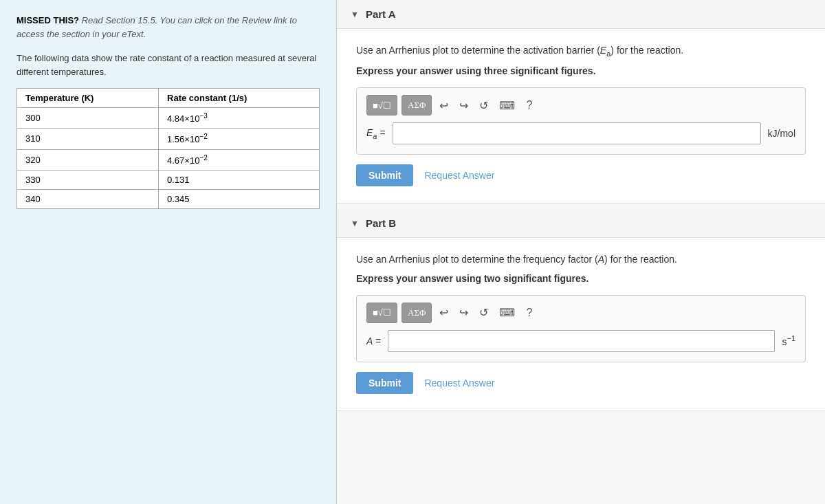  I want to click on part-a-sqrt-button: ■ √☐, so click(382, 105).